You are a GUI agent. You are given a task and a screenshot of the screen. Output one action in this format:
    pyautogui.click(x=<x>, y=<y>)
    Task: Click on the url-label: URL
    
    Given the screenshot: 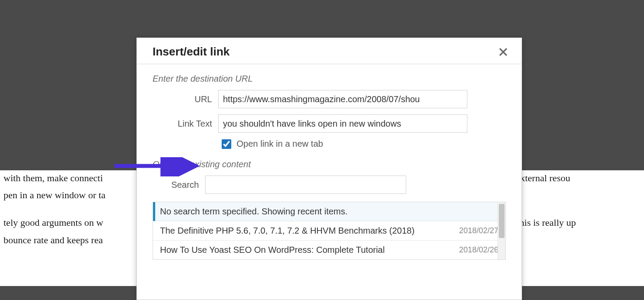 What is the action you would take?
    pyautogui.click(x=185, y=100)
    